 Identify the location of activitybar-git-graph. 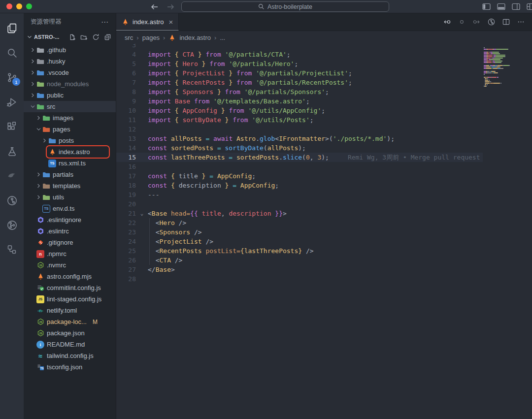
(12, 225).